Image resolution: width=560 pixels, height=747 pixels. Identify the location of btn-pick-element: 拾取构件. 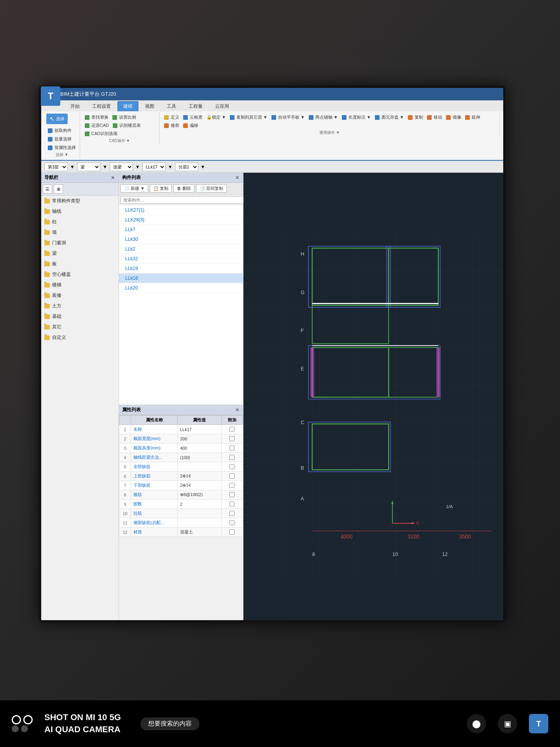
(60, 131).